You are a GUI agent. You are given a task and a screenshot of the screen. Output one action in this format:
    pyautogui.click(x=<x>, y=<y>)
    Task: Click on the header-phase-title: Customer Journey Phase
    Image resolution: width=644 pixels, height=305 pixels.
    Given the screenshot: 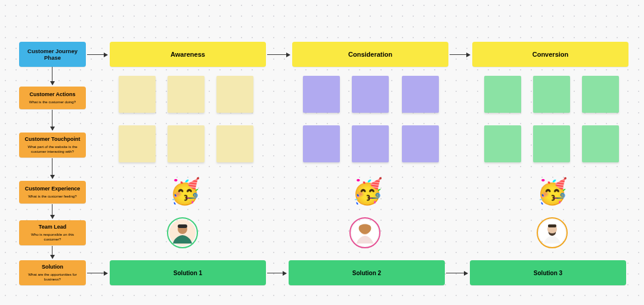 What is the action you would take?
    pyautogui.click(x=52, y=55)
    